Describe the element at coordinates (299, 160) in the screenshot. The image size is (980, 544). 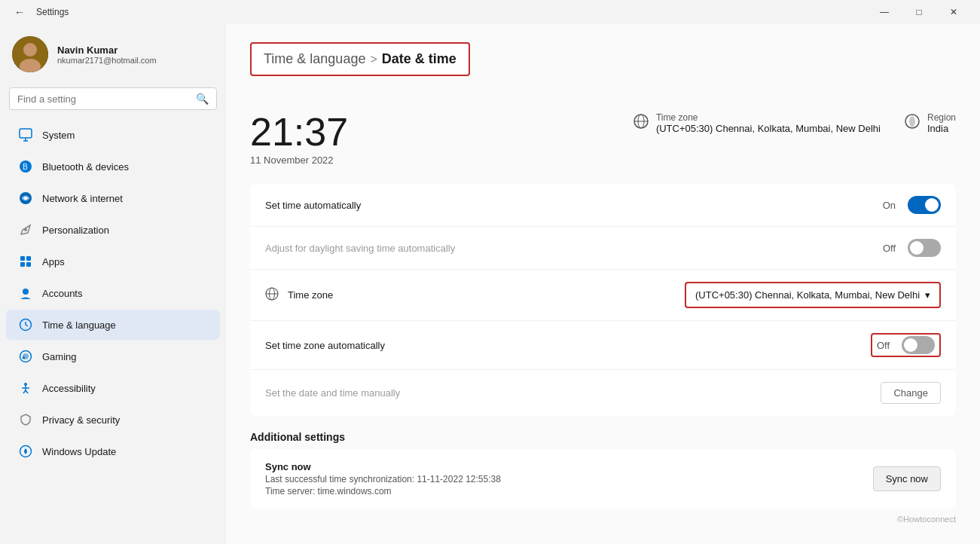
I see `time-date: 11 November 2022` at that location.